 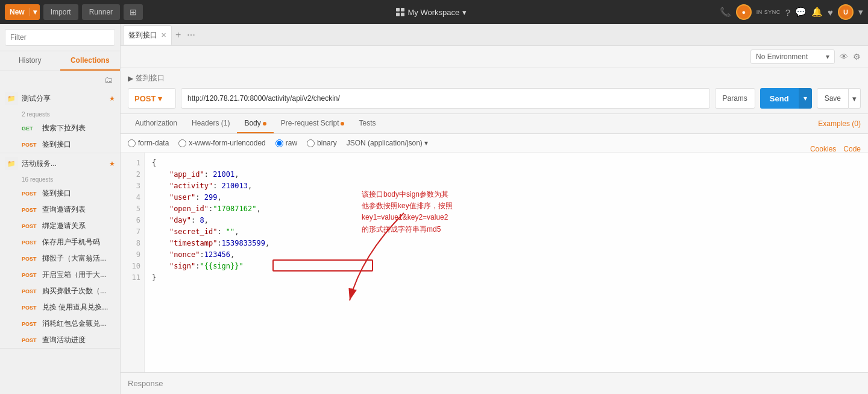 I want to click on new-button: New ▾, so click(x=22, y=12).